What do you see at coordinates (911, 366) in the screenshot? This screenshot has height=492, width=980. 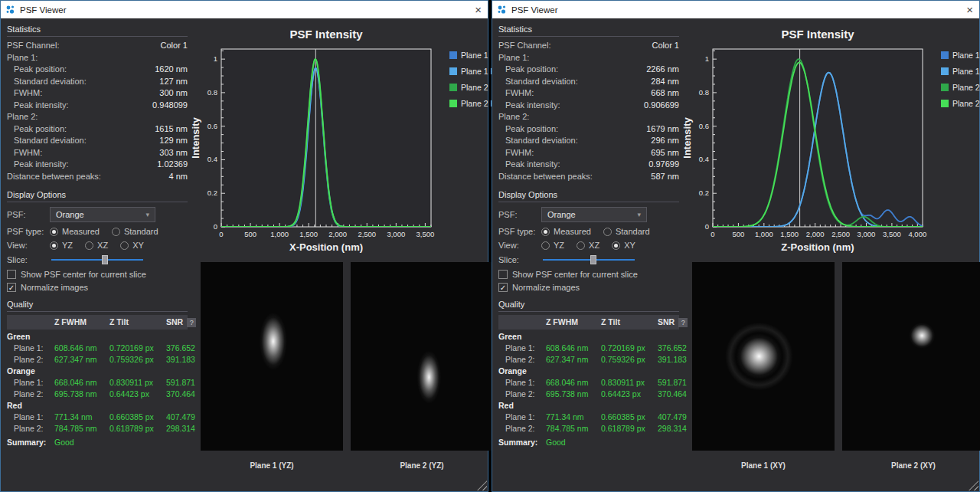 I see `psf-image-plane2-figure: Plane 2 (XY)` at bounding box center [911, 366].